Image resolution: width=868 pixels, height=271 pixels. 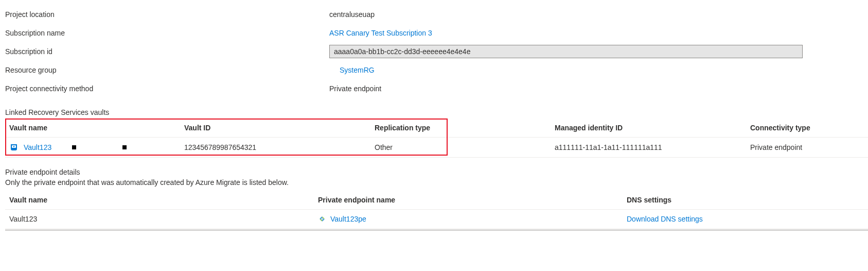 What do you see at coordinates (468, 219) in the screenshot?
I see `pe-name-cell: Vault123pe` at bounding box center [468, 219].